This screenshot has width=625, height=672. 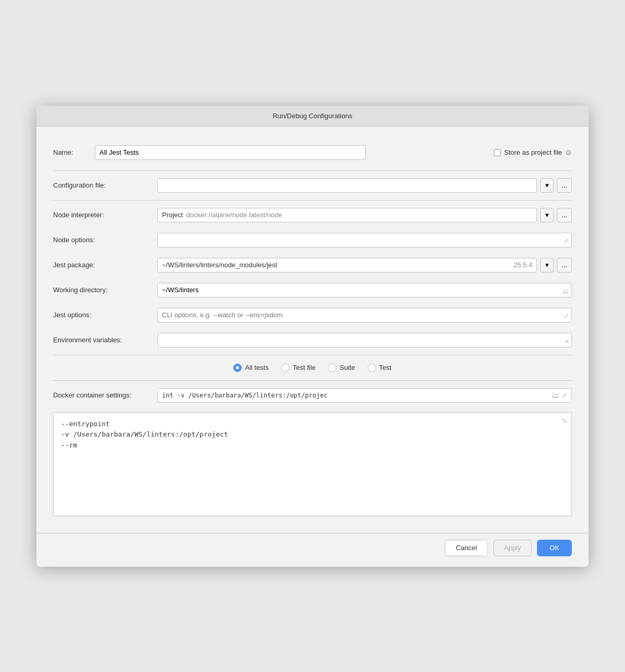 I want to click on dialog-title: Run/Debug Configurations, so click(x=312, y=116).